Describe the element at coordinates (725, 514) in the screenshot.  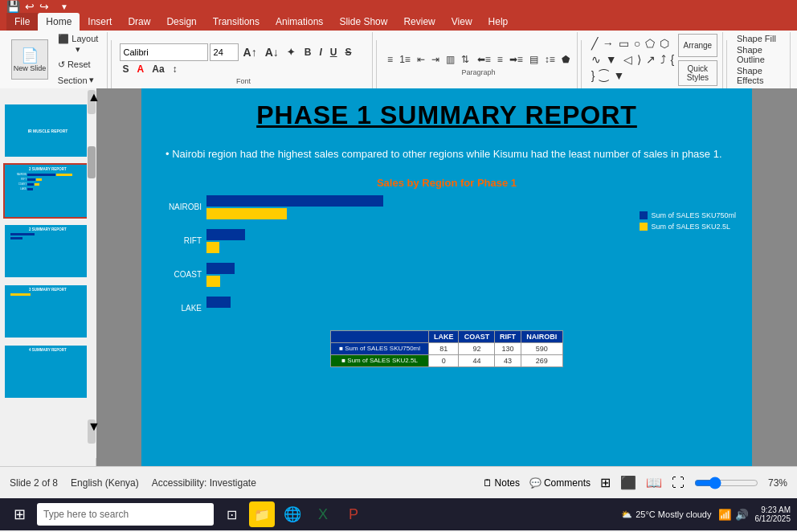
I see `network-btn: 📶` at that location.